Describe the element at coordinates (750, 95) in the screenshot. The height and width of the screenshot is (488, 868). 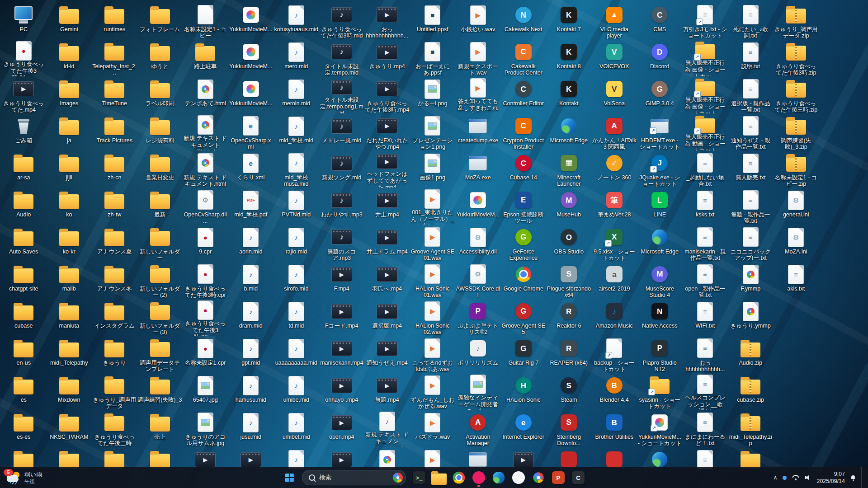
I see `desktop-icon: ≡選択版 - 親作品一覧.txt` at that location.